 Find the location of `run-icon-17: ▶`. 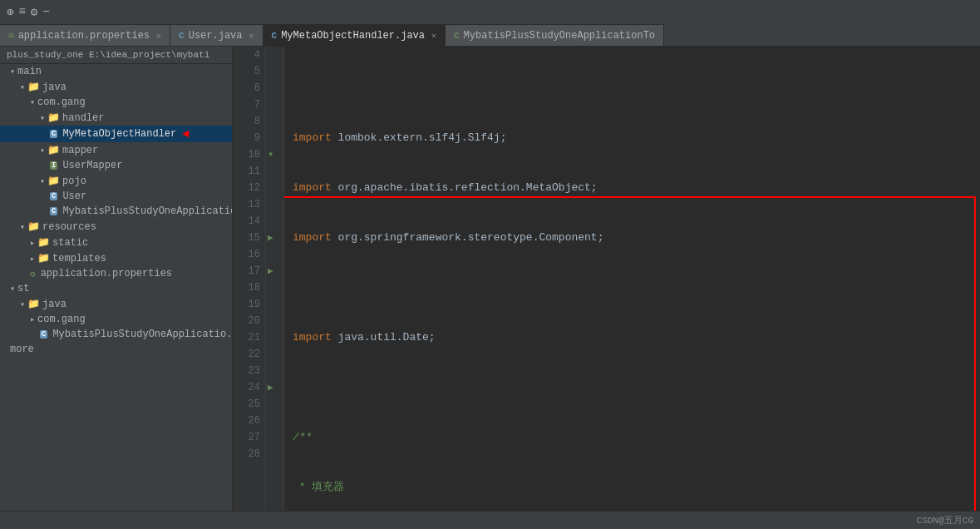

run-icon-17: ▶ is located at coordinates (274, 271).